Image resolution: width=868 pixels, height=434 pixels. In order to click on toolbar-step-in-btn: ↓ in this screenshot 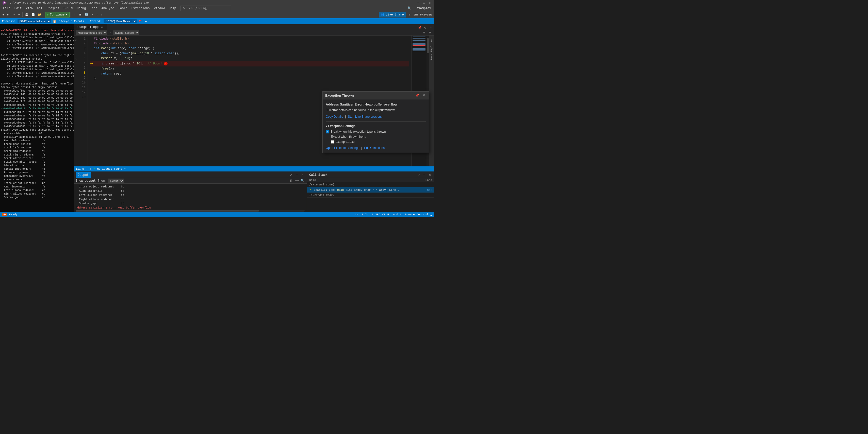, I will do `click(97, 15)`.